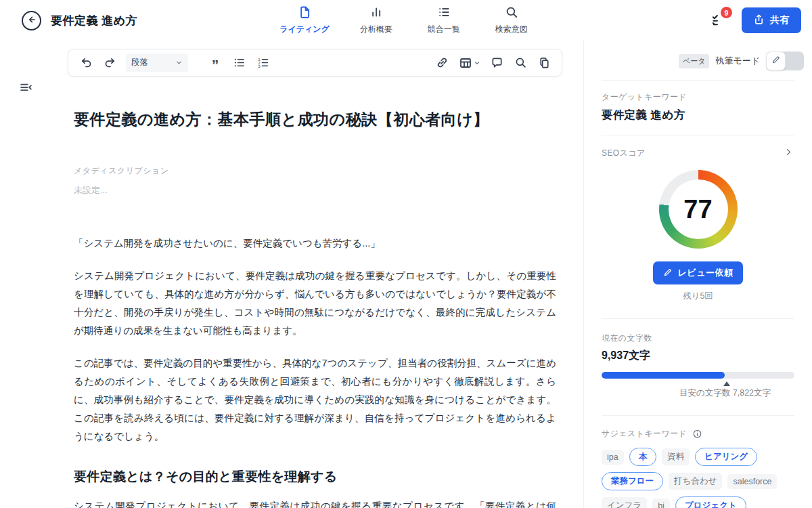 Image resolution: width=812 pixels, height=508 pixels. Describe the element at coordinates (613, 457) in the screenshot. I see `keyword-tag: ipa` at that location.